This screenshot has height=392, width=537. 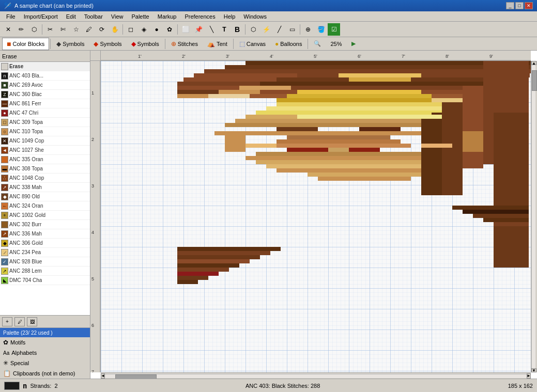 I want to click on color-list: Erase n ANC 403 Bla... ■ ANC 269 Avoc Z …, so click(x=45, y=189).